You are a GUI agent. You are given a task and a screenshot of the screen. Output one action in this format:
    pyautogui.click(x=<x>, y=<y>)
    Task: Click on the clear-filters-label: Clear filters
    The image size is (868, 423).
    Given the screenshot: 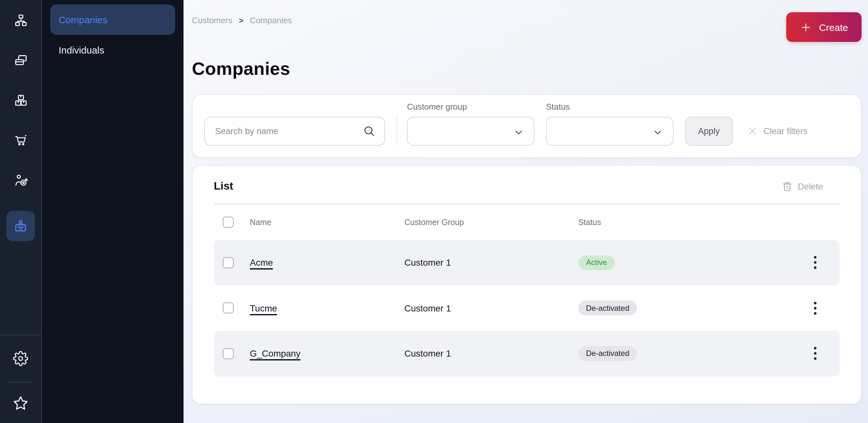 What is the action you would take?
    pyautogui.click(x=786, y=131)
    